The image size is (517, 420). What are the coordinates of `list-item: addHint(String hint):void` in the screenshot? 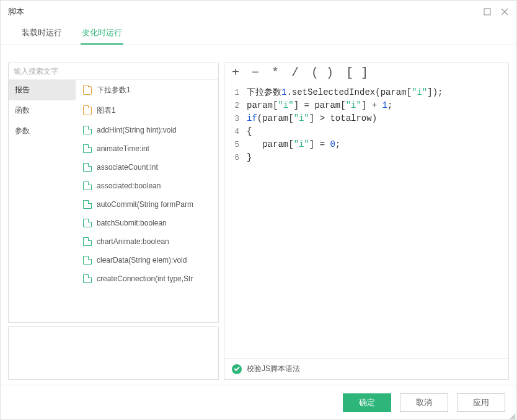 It's located at (147, 130).